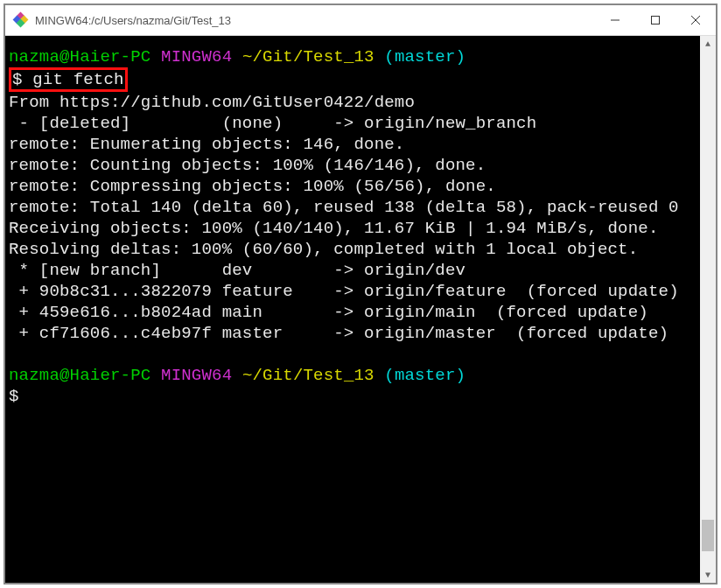 Image resolution: width=721 pixels, height=588 pixels. I want to click on output-line: + 90b8c31...3822079 feature -> origin/fe…, so click(344, 291).